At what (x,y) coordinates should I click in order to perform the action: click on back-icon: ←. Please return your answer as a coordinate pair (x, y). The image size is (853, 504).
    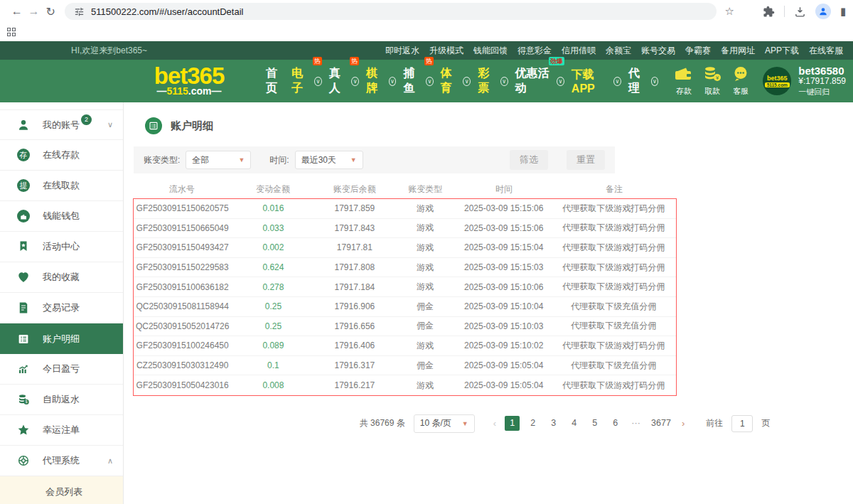
    Looking at the image, I should click on (17, 11).